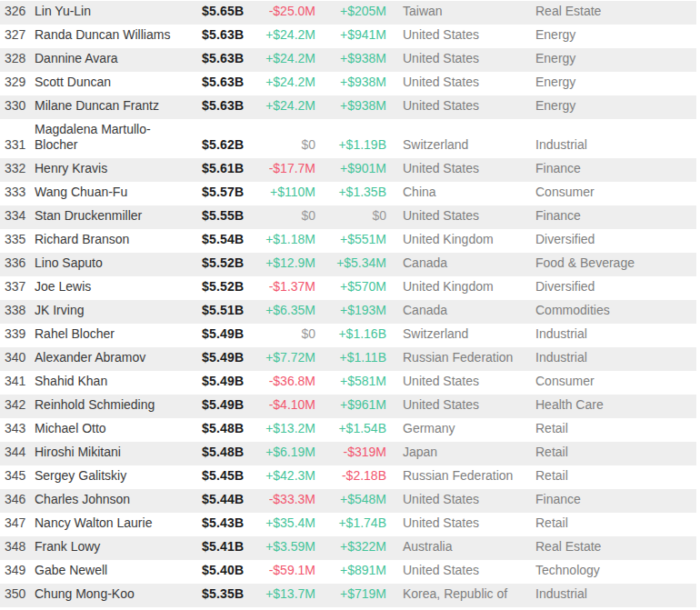  Describe the element at coordinates (616, 548) in the screenshot. I see `industry-cell: Real Estate` at that location.